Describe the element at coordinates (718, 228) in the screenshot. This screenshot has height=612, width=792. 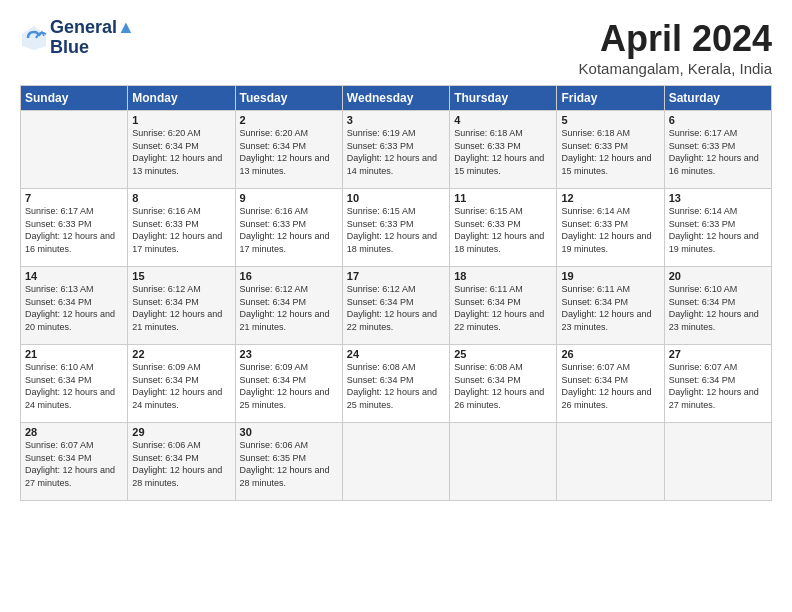
I see `calendar-cell: 13 Sunrise: 6:14 AMSunset: 6:33 PMDaylig…` at that location.